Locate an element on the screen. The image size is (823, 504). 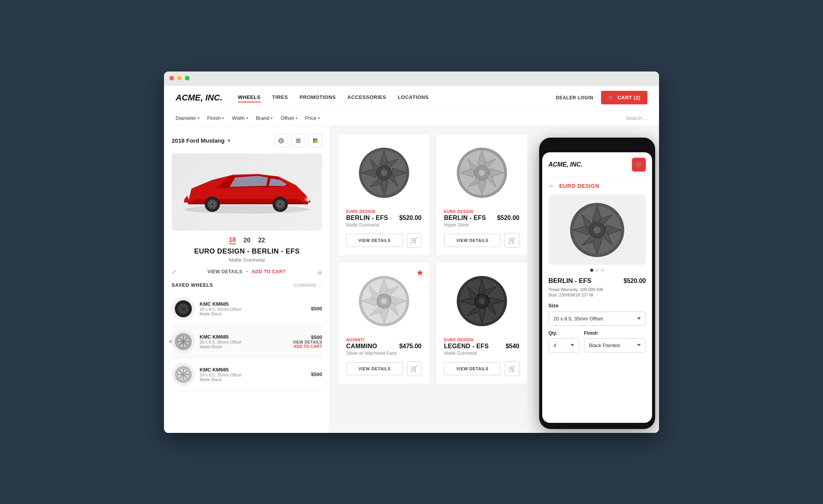
filter-price: Price ▾ is located at coordinates (312, 118).